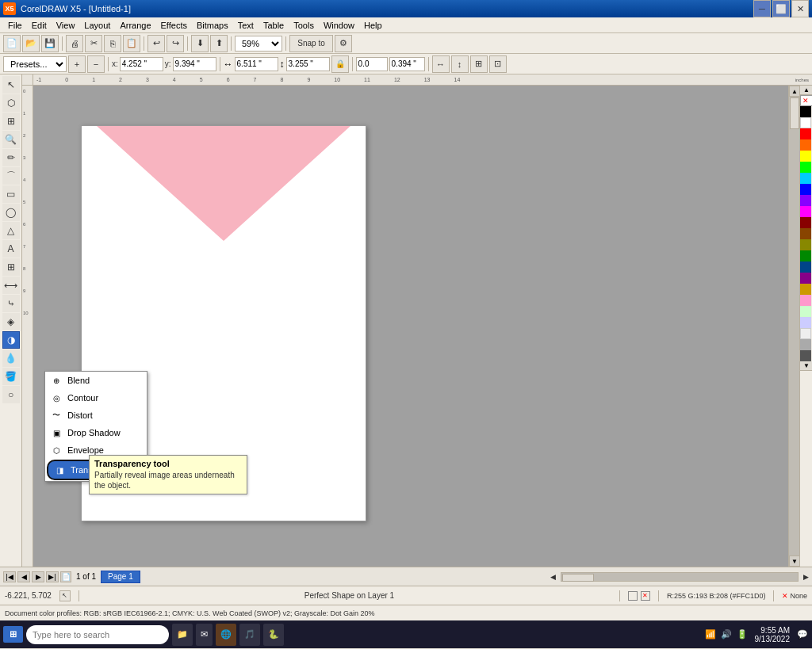 This screenshot has width=812, height=649. What do you see at coordinates (11, 231) in the screenshot?
I see `polygon-tool: △` at bounding box center [11, 231].